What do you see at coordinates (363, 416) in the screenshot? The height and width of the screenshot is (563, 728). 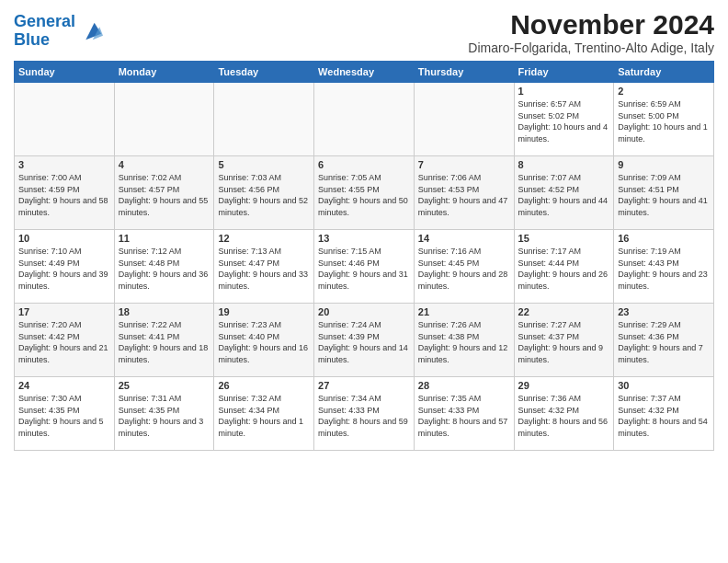 I see `day-info: Sunrise: 7:34 AM Sunset: 4:33 PM Dayligh…` at bounding box center [363, 416].